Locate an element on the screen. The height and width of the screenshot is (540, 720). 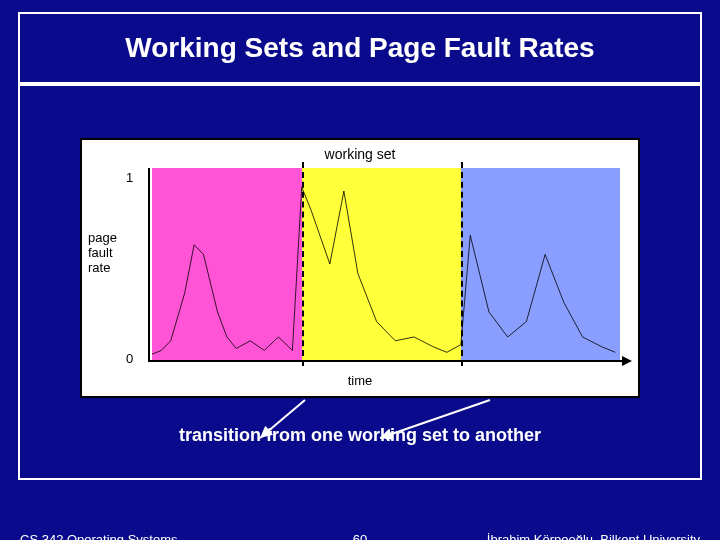
y-axis-label: page fault rate is located at coordinates (102, 252).